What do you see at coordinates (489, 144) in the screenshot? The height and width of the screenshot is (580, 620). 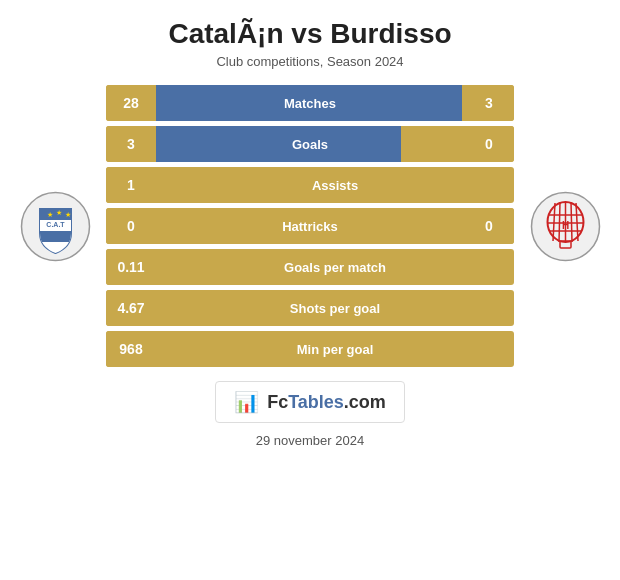 I see `stat-val-right-goals: 0` at bounding box center [489, 144].